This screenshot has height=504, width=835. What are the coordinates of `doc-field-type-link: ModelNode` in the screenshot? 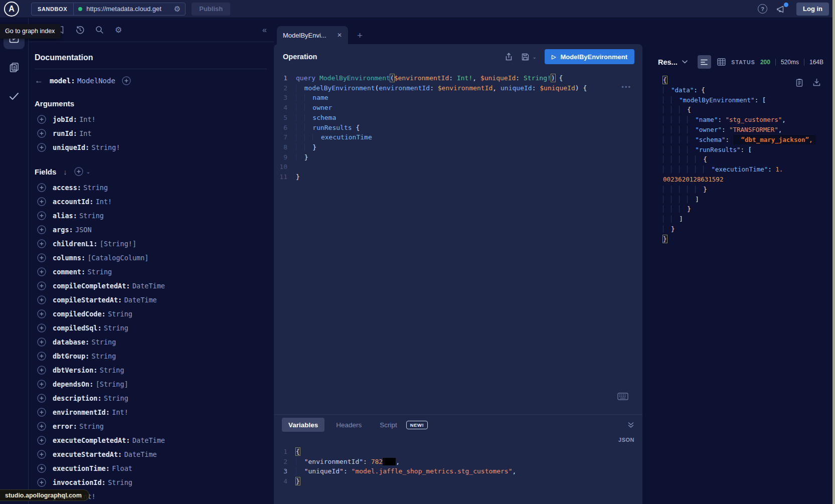 It's located at (96, 81).